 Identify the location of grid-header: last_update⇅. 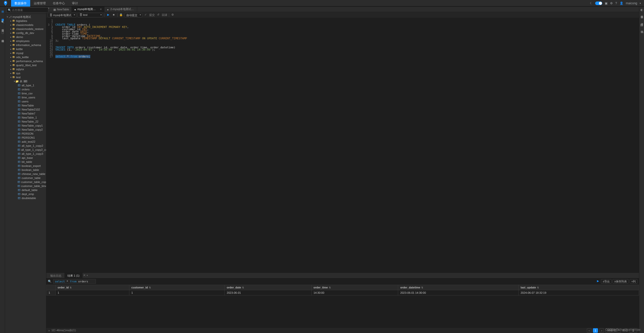
(579, 287).